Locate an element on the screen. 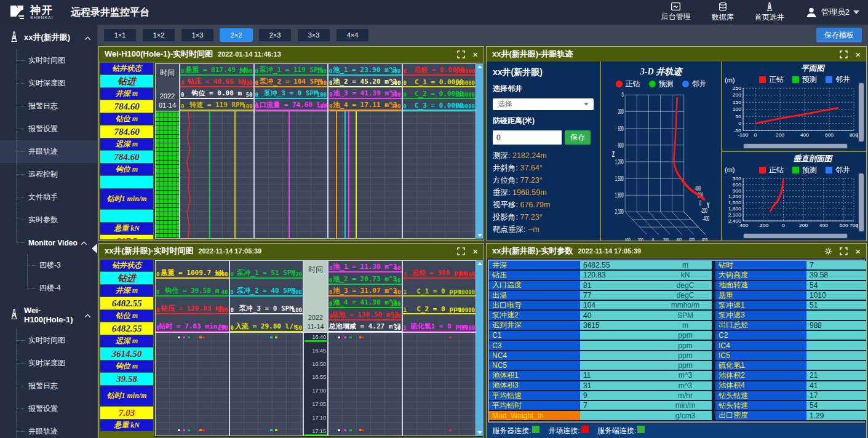 The width and height of the screenshot is (868, 438). legend-item: 预测 is located at coordinates (661, 84).